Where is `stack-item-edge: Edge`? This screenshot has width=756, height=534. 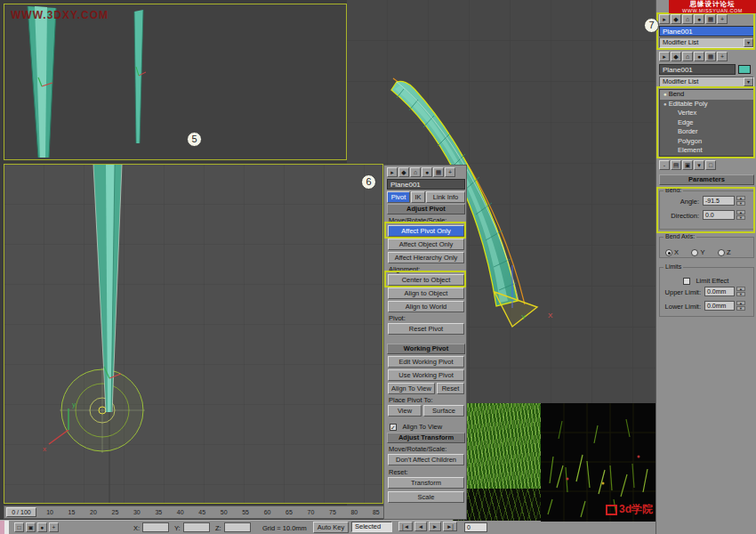
stack-item-edge: Edge is located at coordinates (706, 123).